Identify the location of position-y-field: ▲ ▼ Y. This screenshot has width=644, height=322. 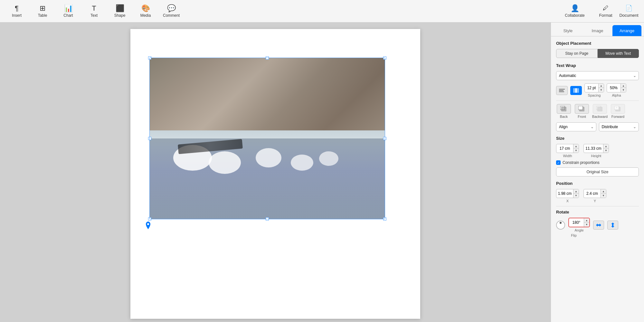
(595, 196).